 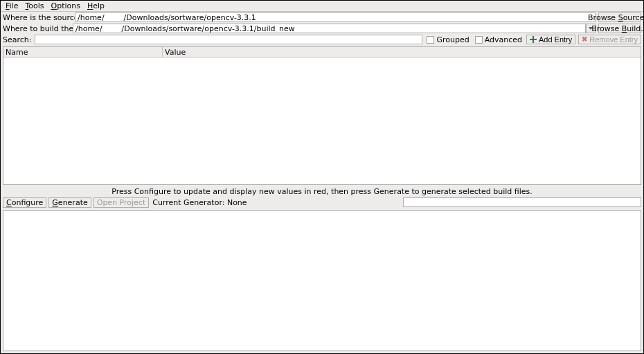 I want to click on remove-entry-button: ✖ Remove Entry, so click(x=609, y=39).